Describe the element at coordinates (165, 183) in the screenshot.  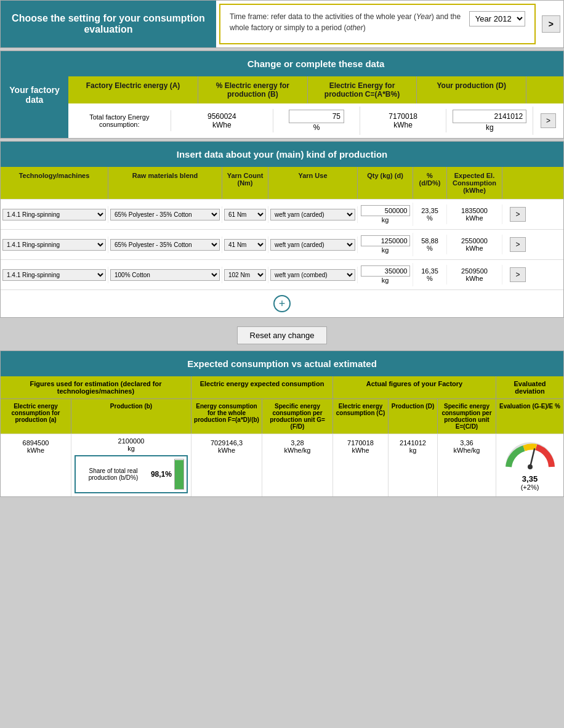
I see `prod-col-raw: Raw materials blend` at that location.